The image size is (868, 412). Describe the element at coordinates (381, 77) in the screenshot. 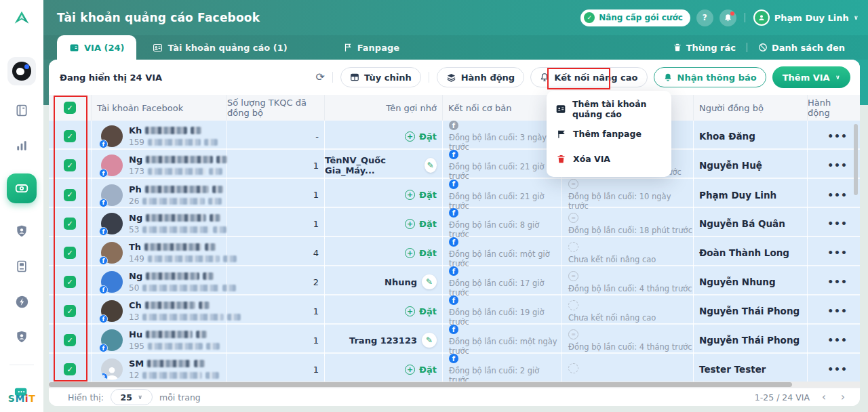

I see `customize-button: Tùy chỉnh` at that location.